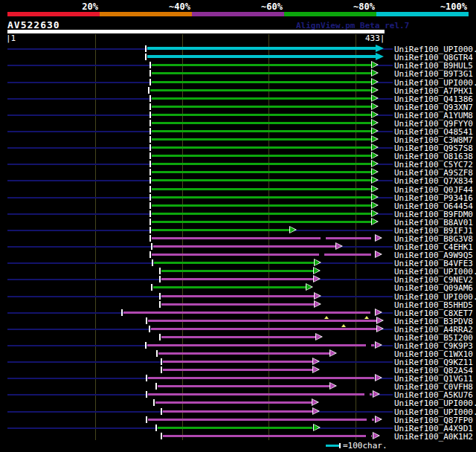  What do you see at coordinates (367, 394) in the screenshot?
I see `subject-gap-dash` at bounding box center [367, 394].